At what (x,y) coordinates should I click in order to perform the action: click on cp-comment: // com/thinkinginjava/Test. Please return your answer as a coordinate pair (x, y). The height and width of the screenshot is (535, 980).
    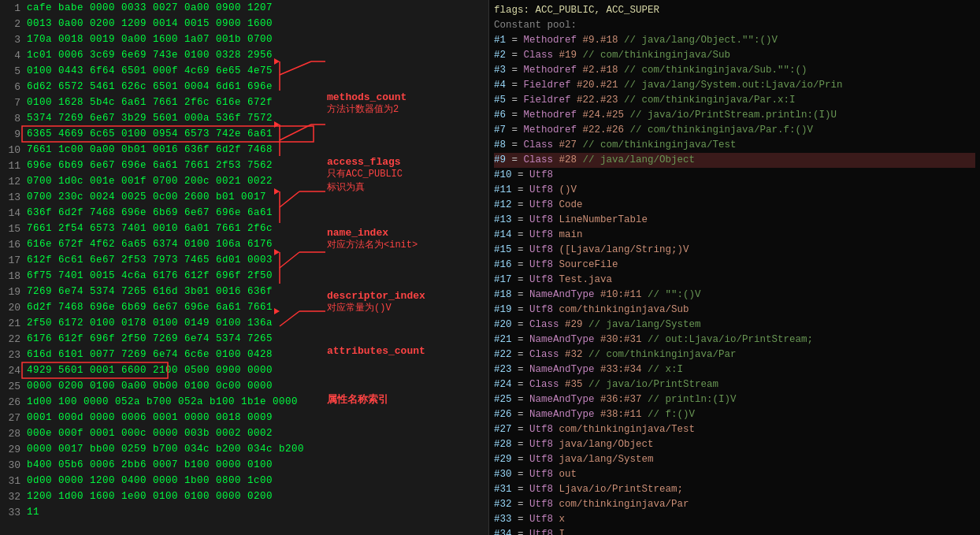
    Looking at the image, I should click on (657, 145).